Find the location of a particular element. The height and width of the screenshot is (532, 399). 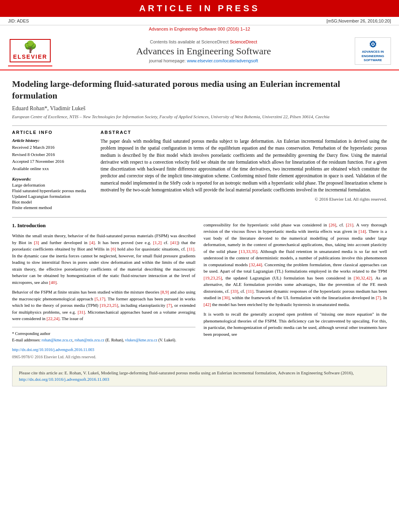

article-dates: Received 2 March 2016 Revised 8 October … is located at coordinates (52, 158).